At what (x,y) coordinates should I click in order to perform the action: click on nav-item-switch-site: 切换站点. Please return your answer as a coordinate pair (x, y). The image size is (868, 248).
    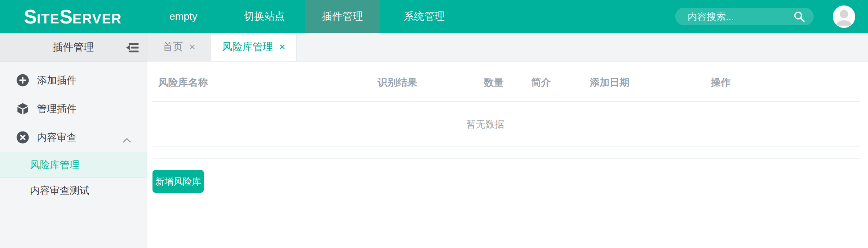
    Looking at the image, I should click on (264, 16).